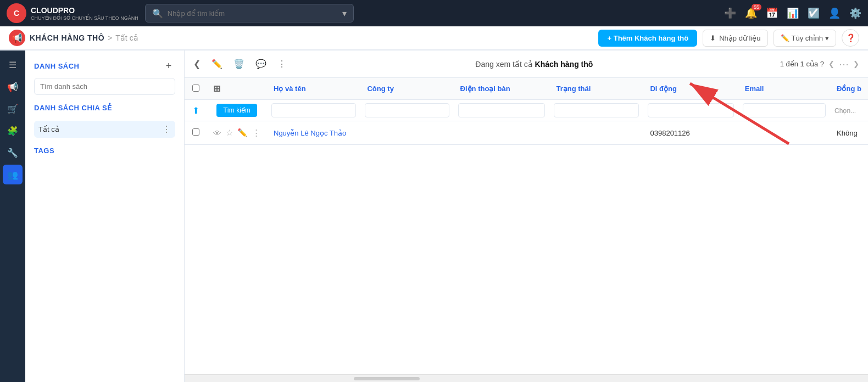  I want to click on search-input, so click(253, 13).